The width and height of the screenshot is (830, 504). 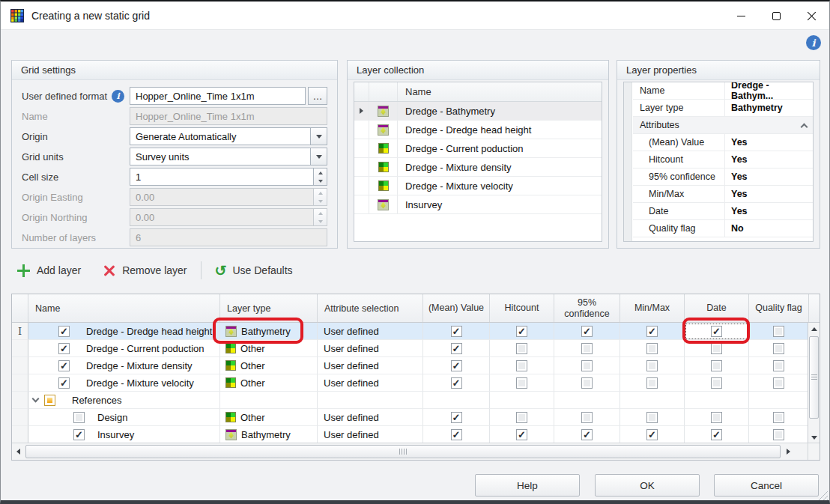 I want to click on column-header-hitcount: Hitcount, so click(x=522, y=309).